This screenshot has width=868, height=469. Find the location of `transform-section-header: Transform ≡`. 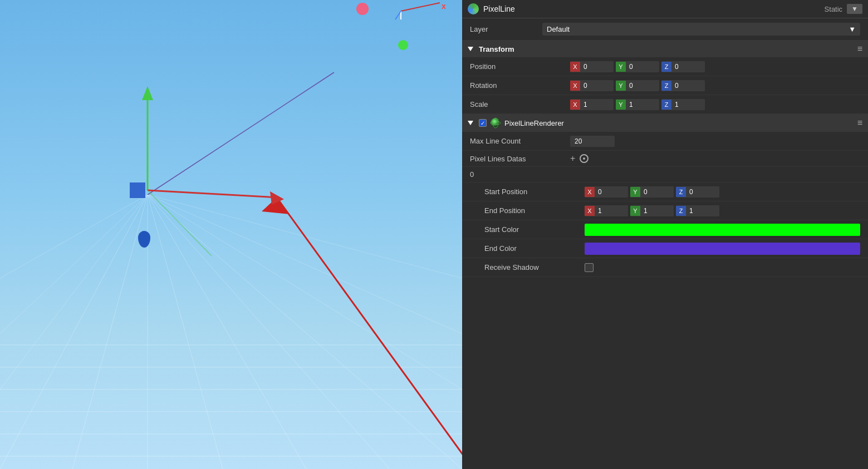

transform-section-header: Transform ≡ is located at coordinates (665, 49).